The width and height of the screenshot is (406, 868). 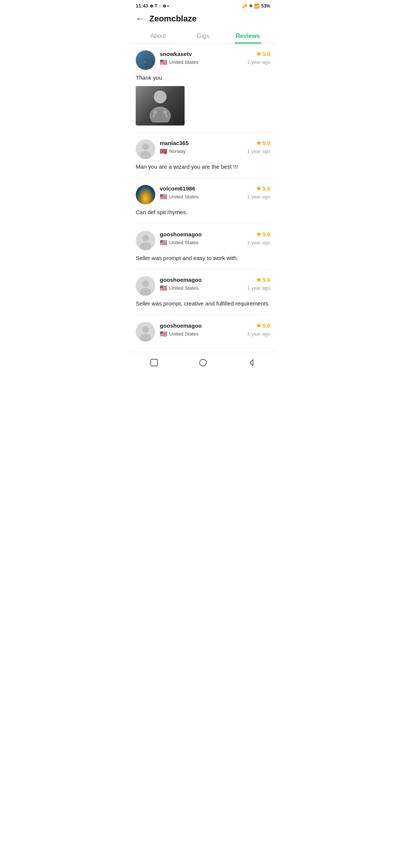 What do you see at coordinates (203, 36) in the screenshot?
I see `tab-gigs: Gigs` at bounding box center [203, 36].